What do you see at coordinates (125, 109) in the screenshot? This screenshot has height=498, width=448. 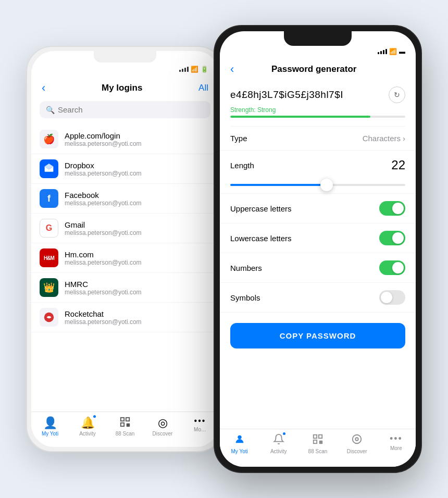 I see `search-bar: 🔍` at bounding box center [125, 109].